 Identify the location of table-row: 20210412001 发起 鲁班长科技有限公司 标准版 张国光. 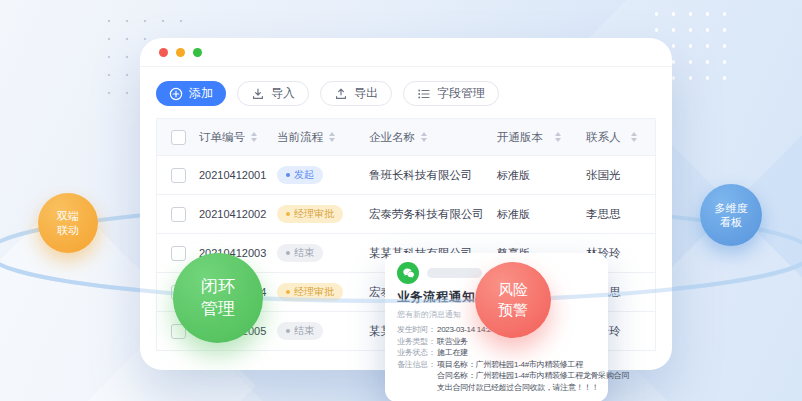
(406, 176).